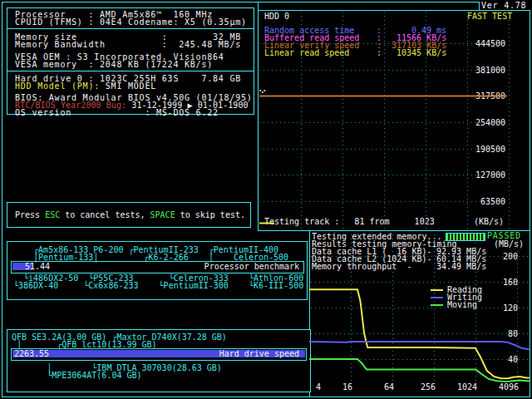 Image resolution: width=532 pixels, height=399 pixels. I want to click on drive-benchmark-score: 2263.55, so click(32, 354).